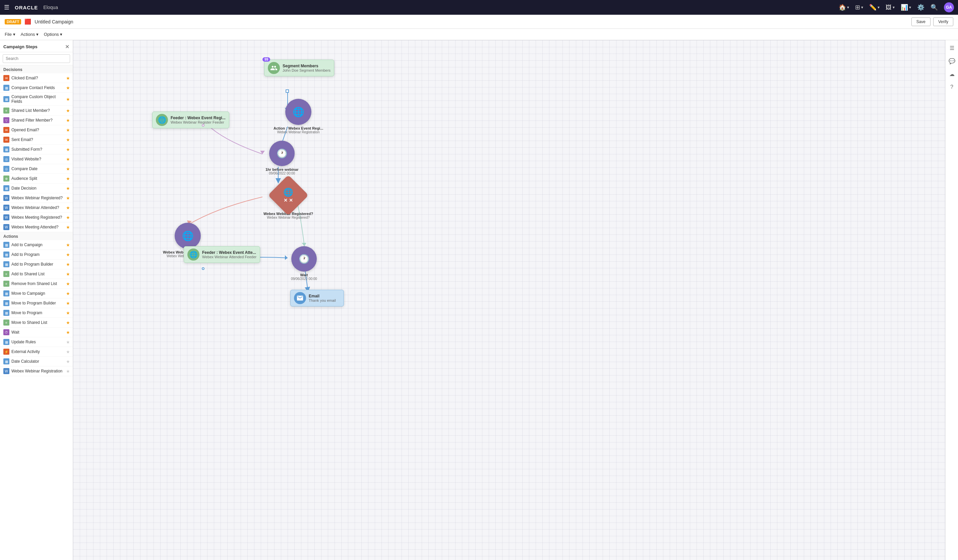  What do you see at coordinates (198, 120) in the screenshot?
I see `feeder1-text: Feeder : Webex Event Regi... Webex Webin…` at bounding box center [198, 120].